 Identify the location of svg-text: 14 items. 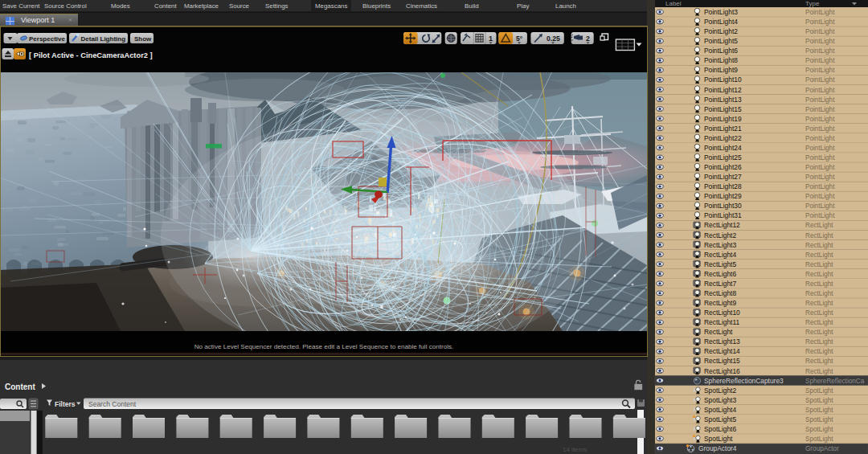
(575, 450).